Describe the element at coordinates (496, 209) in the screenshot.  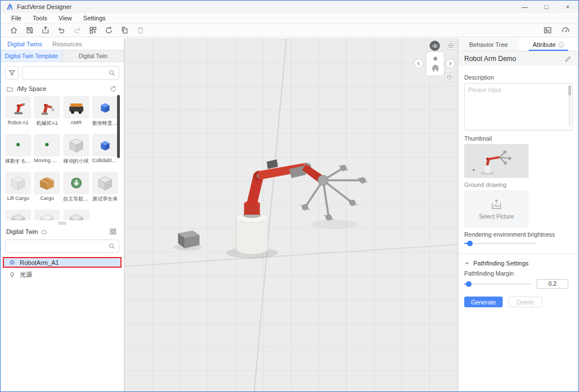
I see `select-picture-dropzone: Select Picture` at that location.